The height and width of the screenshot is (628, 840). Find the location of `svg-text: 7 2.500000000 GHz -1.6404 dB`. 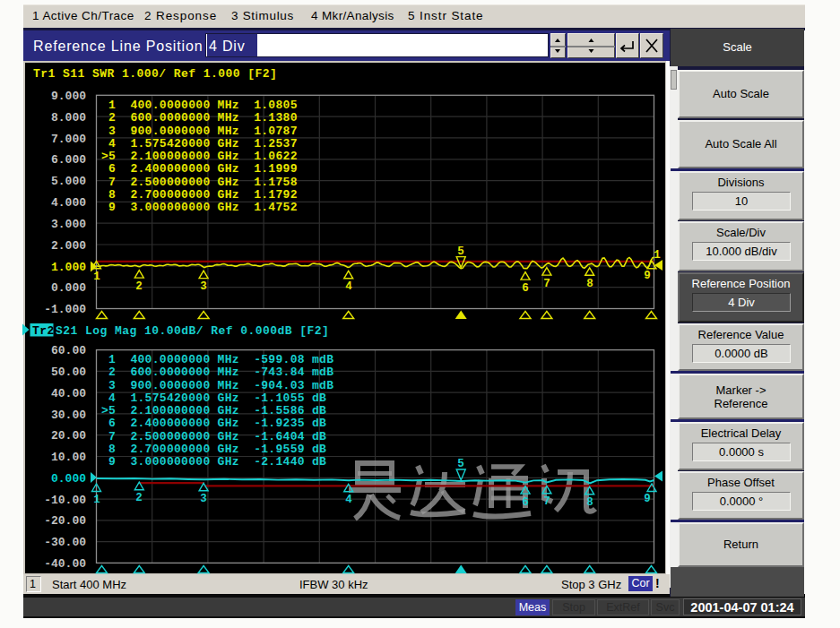

svg-text: 7 2.500000000 GHz -1.6404 dB is located at coordinates (213, 437).